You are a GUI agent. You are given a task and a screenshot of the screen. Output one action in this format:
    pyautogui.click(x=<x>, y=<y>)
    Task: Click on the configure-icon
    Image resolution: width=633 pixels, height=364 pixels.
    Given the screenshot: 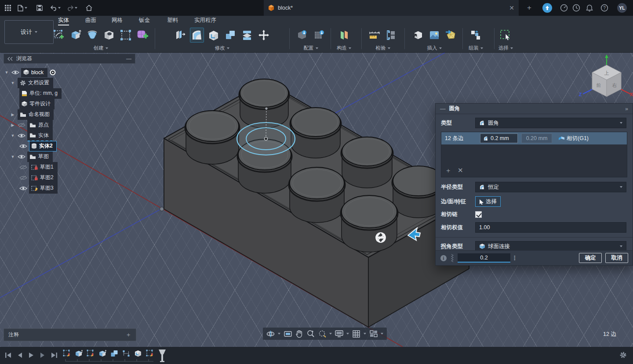 What is the action you would take?
    pyautogui.click(x=302, y=35)
    